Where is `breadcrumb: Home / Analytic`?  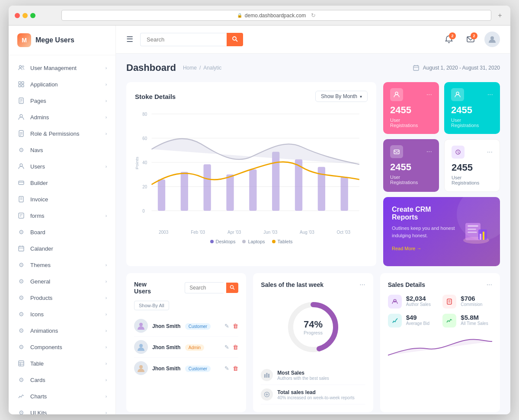 breadcrumb: Home / Analytic is located at coordinates (202, 68).